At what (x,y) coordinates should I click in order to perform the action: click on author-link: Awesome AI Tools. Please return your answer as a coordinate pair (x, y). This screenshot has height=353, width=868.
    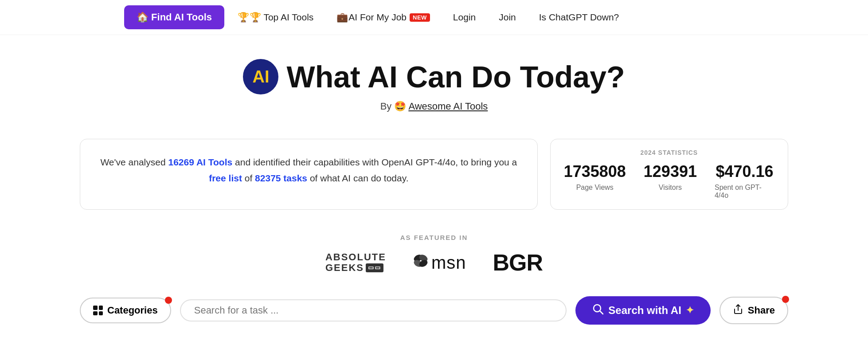
    Looking at the image, I should click on (448, 106).